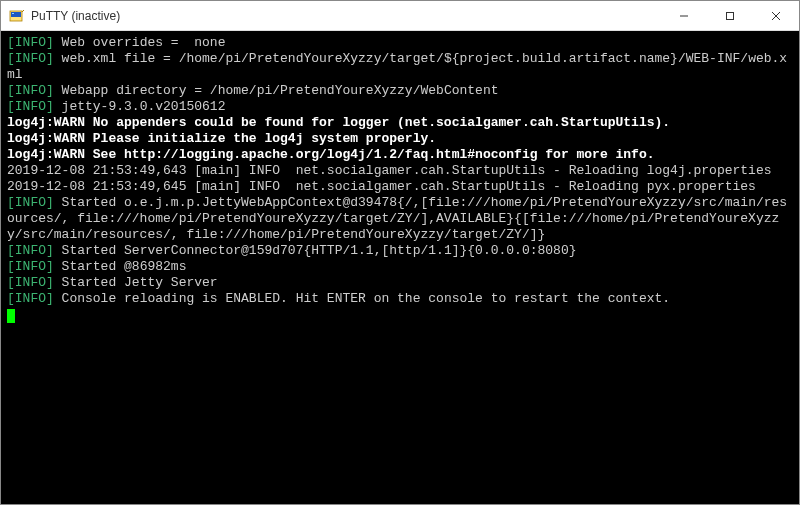  I want to click on terminal-line: [INFO] Started ServerConnector@159d707{H…, so click(400, 251).